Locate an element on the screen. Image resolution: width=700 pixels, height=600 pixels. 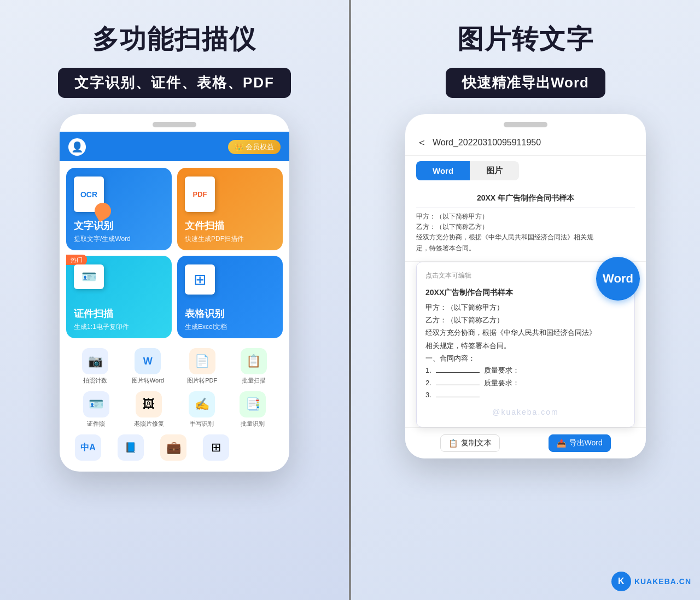
bottom-action-bar: 📋 复制文本 📤 导出Word is located at coordinates (526, 443).